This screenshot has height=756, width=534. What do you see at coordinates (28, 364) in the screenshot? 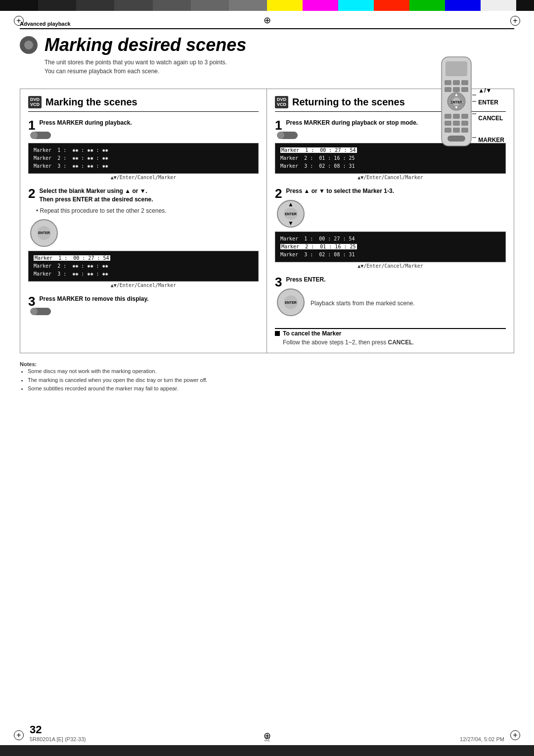
I see `notes-title: Notes:` at bounding box center [28, 364].